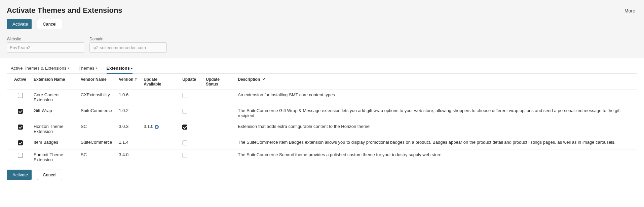 The image size is (644, 207). Describe the element at coordinates (54, 98) in the screenshot. I see `extension-name-cell: Core Content Extension` at that location.